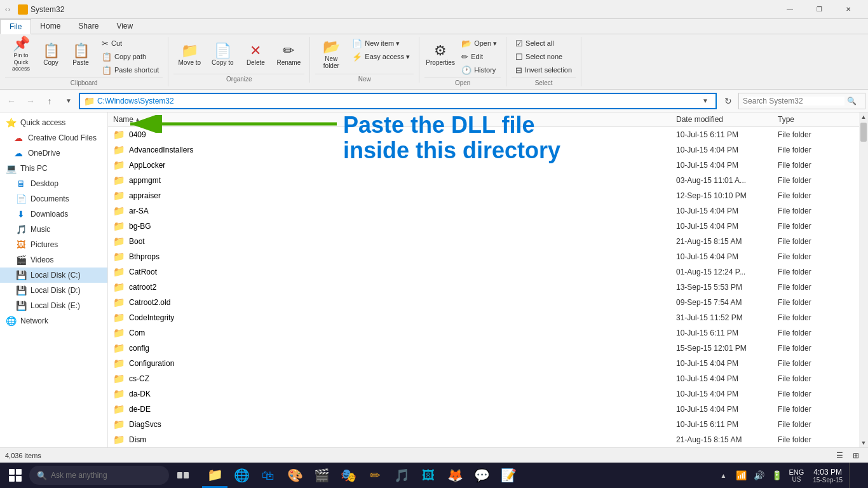 The height and width of the screenshot is (488, 868). Describe the element at coordinates (484, 424) in the screenshot. I see `file-row: 📁 DiagSvcs 10-Jul-15 6:11 PM File folder` at that location.